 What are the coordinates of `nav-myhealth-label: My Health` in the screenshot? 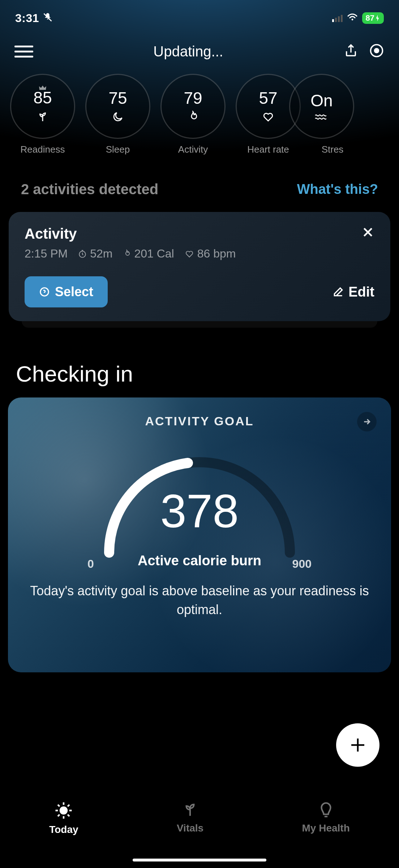 It's located at (326, 828).